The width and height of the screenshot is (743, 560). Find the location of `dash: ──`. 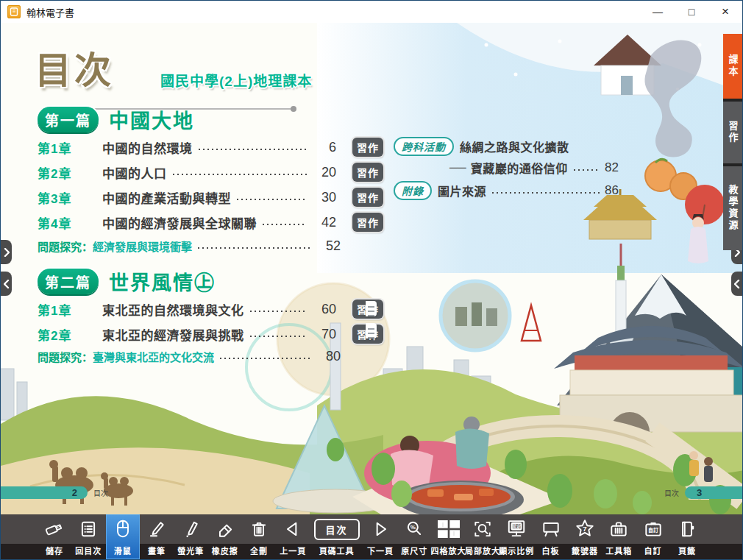

dash: ── is located at coordinates (458, 168).